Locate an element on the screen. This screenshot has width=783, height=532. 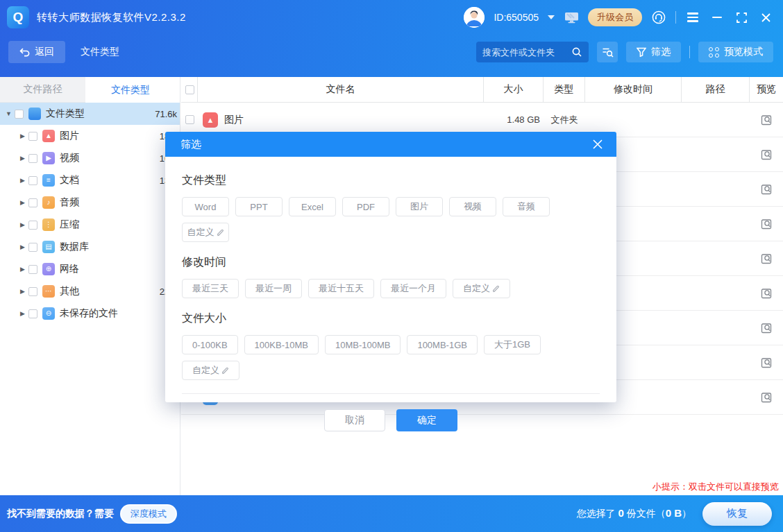
filter-option-button: 0-100KB is located at coordinates (210, 345).